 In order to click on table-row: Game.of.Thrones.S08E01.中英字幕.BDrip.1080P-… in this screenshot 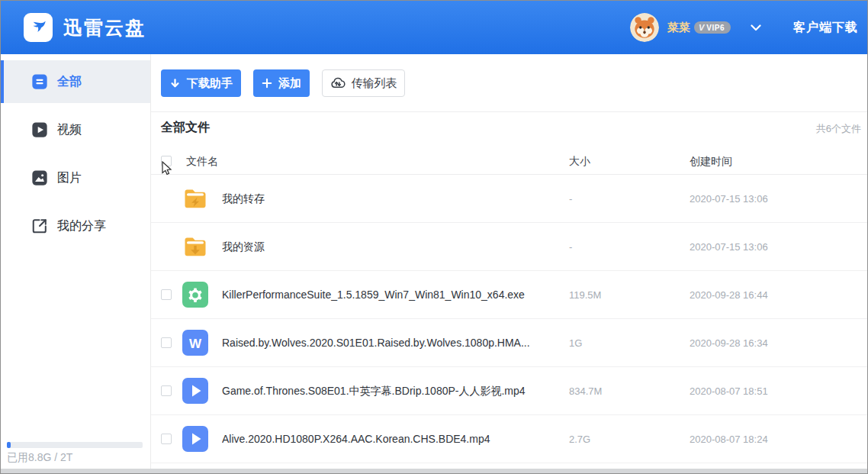, I will do `click(510, 391)`.